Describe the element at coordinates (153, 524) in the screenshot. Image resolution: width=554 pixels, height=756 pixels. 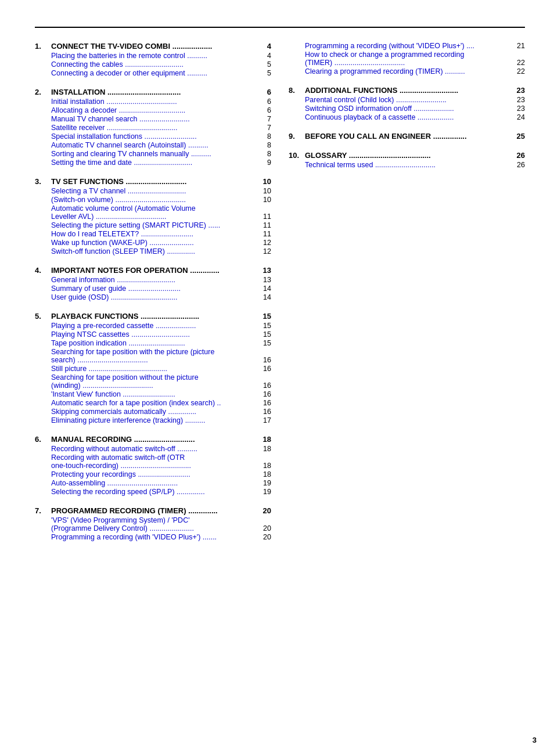
I see `toc-section: 7.PROGRAMMED RECORDING (TIMER) .........…` at that location.